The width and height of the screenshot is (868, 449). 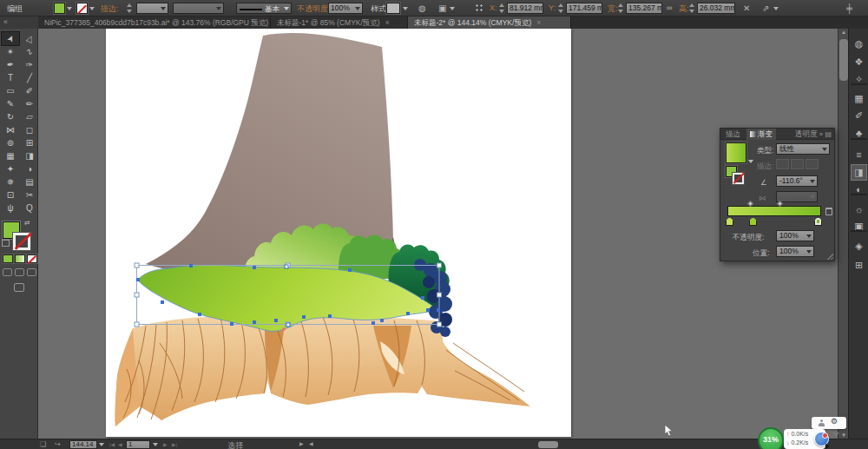 What do you see at coordinates (138, 445) in the screenshot?
I see `artboard-number-field: 1` at bounding box center [138, 445].